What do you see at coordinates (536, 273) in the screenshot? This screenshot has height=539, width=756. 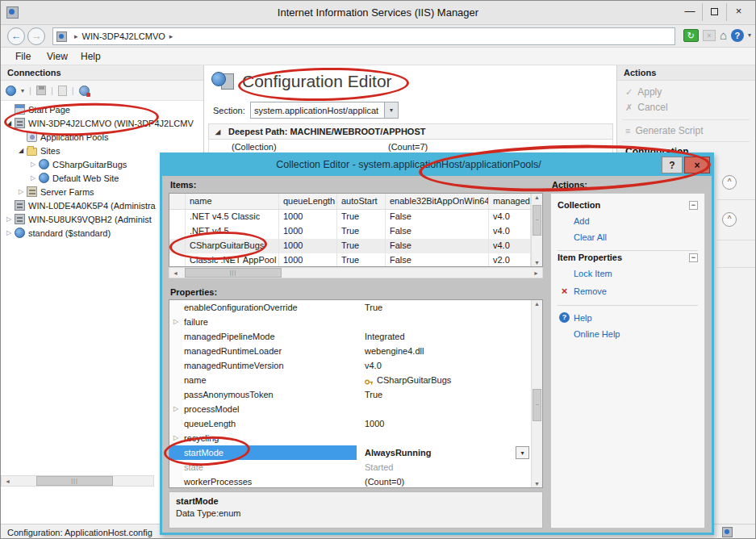 I see `scroll-right-icon: ►` at bounding box center [536, 273].